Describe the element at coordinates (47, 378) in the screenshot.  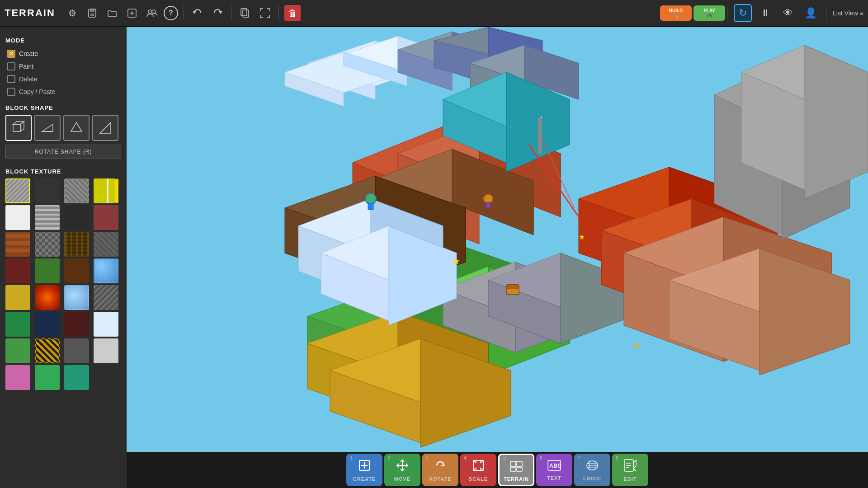
I see `texture-green4` at that location.